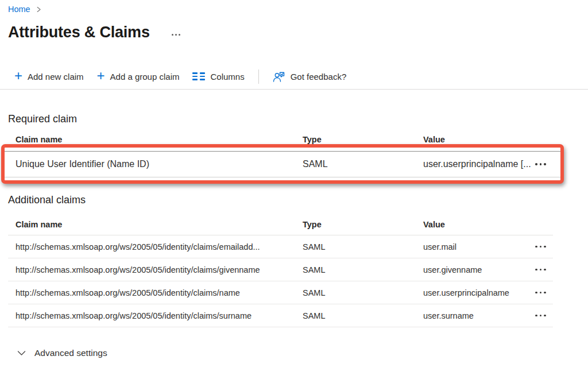  Describe the element at coordinates (279, 77) in the screenshot. I see `person-feedback-icon` at that location.